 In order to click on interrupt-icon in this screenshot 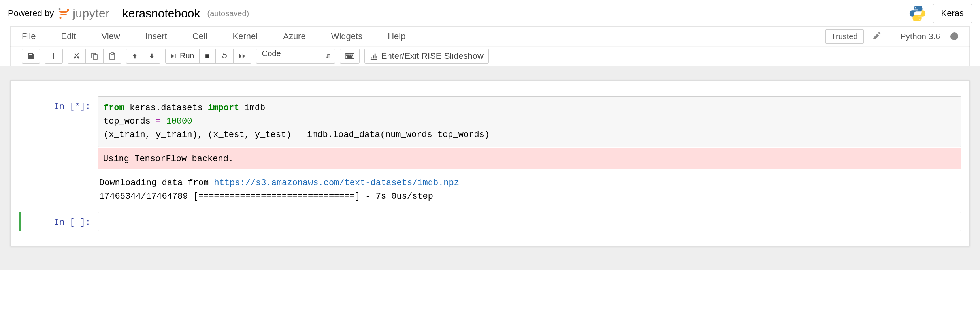, I will do `click(207, 56)`.